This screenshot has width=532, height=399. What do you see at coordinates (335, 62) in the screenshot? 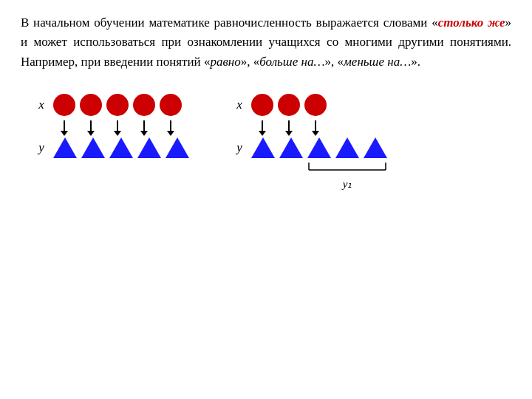
I see `text3: », «` at bounding box center [335, 62].